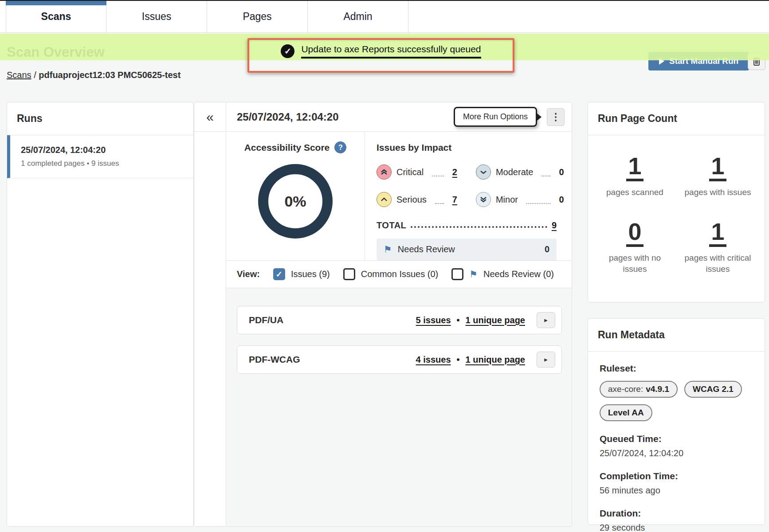 This screenshot has height=532, width=769. What do you see at coordinates (676, 422) in the screenshot?
I see `run-metadata-panel: Run Metadata Ruleset: axe-core: v4.9.1 W…` at bounding box center [676, 422].